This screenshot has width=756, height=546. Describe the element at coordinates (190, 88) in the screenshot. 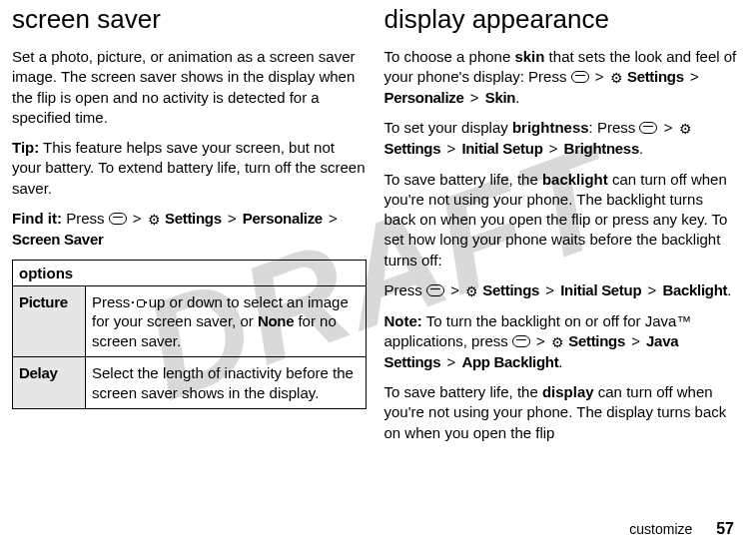

I see `screensaver-intro: Set a photo, picture, or animation as a …` at that location.